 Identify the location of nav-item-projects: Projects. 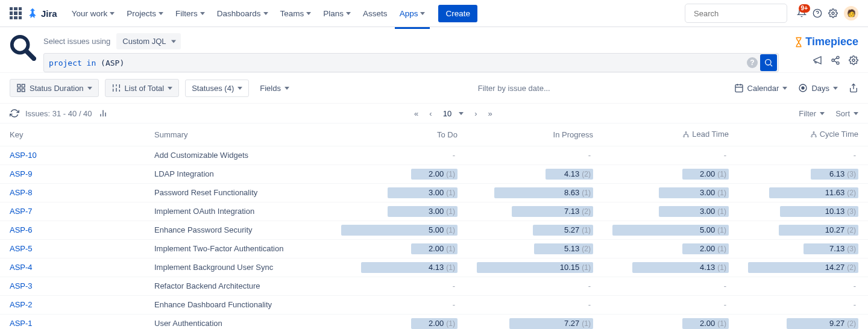
(145, 13).